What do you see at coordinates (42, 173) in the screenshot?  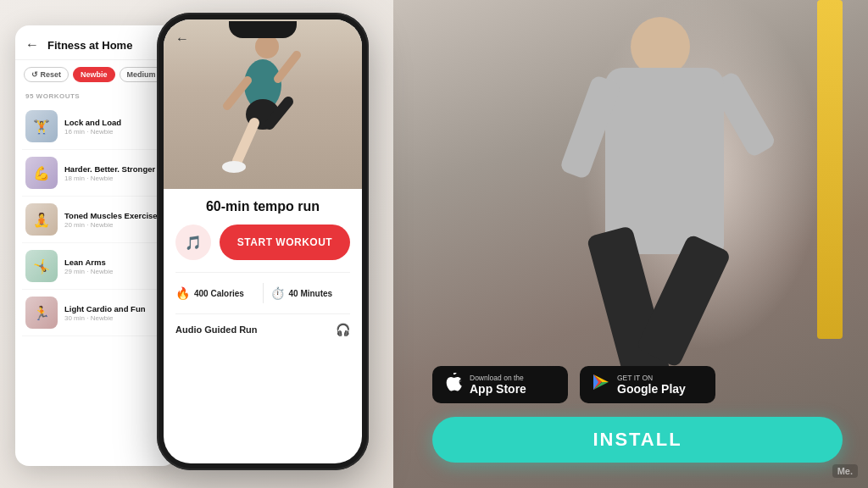 I see `workout-thumbnail: 💪` at bounding box center [42, 173].